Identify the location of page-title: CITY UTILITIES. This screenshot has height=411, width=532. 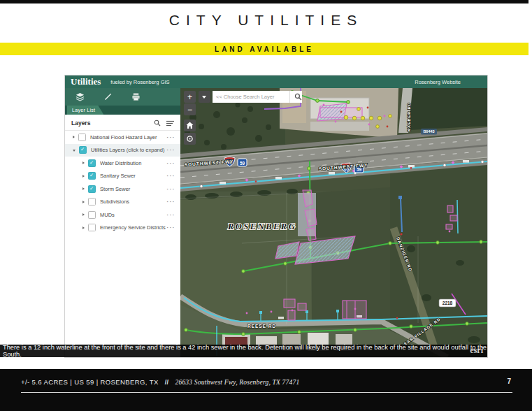
(266, 20).